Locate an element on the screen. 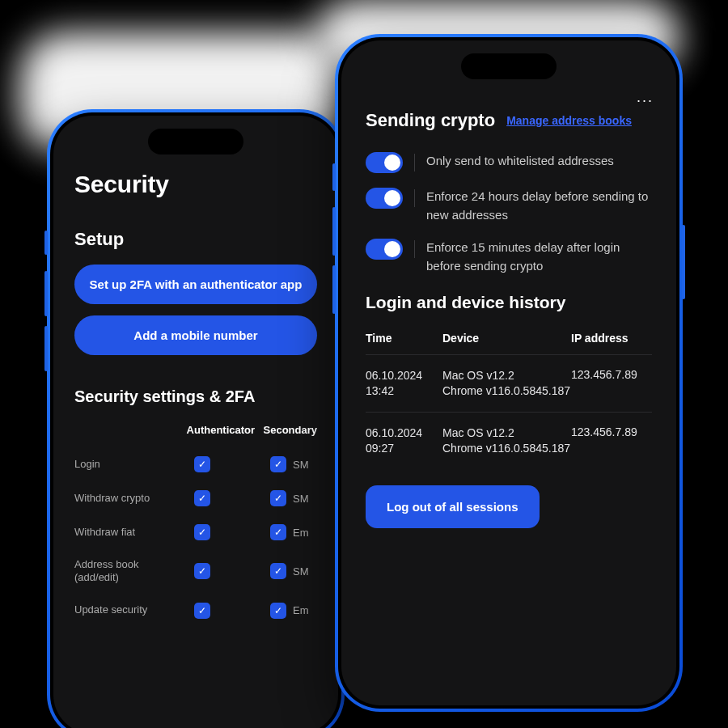 The image size is (728, 728). whitelist-toggle is located at coordinates (384, 163).